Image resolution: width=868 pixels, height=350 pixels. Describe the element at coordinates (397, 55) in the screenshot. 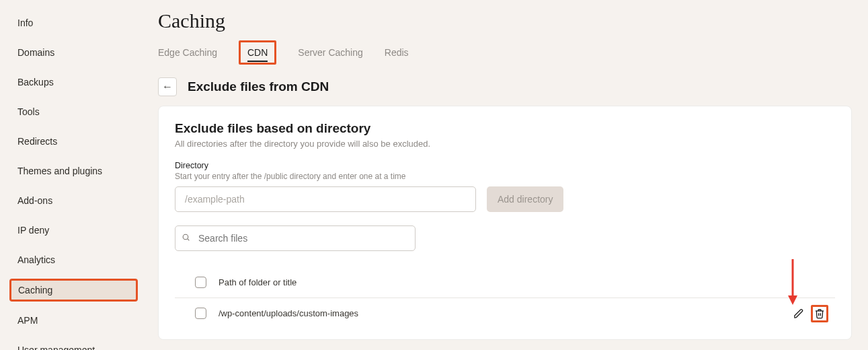

I see `tab-redis: Redis` at that location.